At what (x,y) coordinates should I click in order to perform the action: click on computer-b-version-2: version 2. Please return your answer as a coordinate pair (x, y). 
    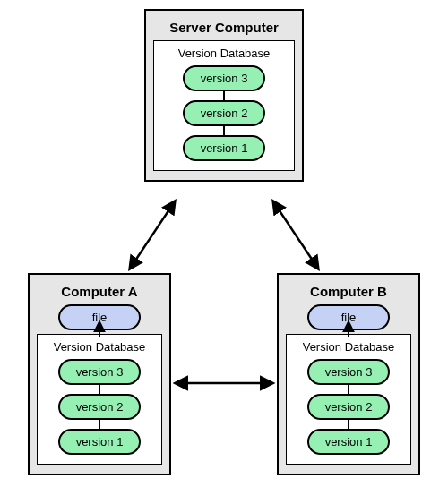
    Looking at the image, I should click on (349, 406).